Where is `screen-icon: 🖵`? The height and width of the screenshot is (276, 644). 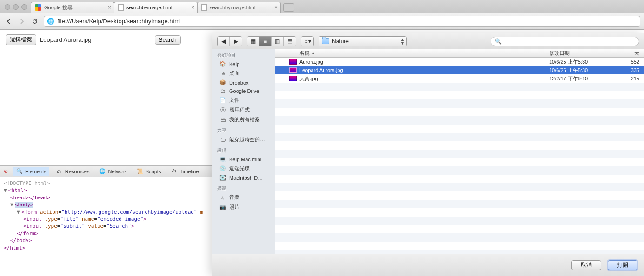 screen-icon: 🖵 is located at coordinates (223, 140).